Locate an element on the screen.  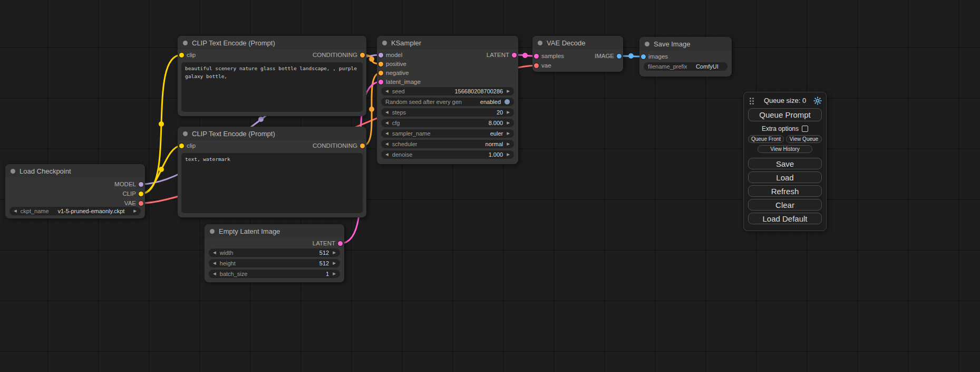
vae-input-dot is located at coordinates (537, 65).